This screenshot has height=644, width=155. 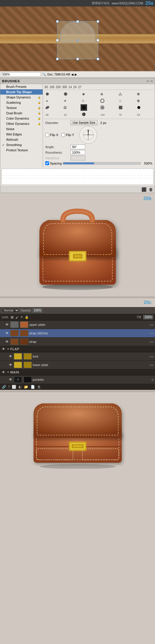 What do you see at coordinates (78, 380) in the screenshot?
I see `layer-item-pockets: 👁 I pockets fx` at bounding box center [78, 380].